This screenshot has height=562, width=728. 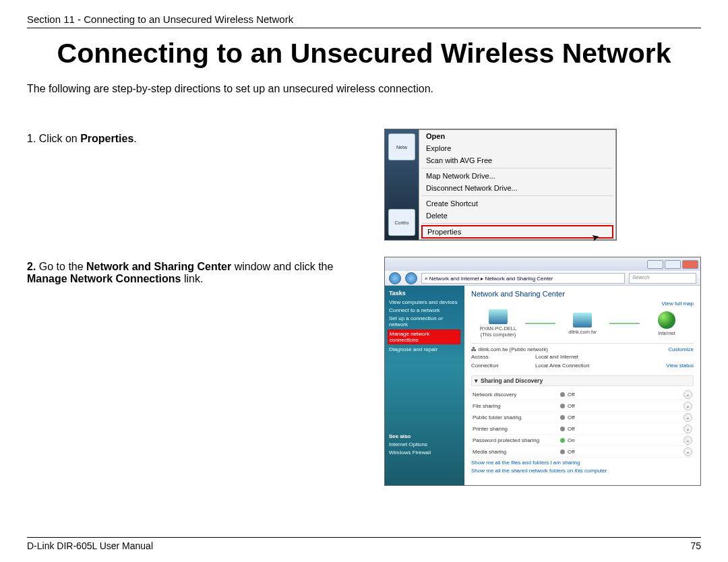 What do you see at coordinates (677, 365) in the screenshot?
I see `view-status-link: View status` at bounding box center [677, 365].